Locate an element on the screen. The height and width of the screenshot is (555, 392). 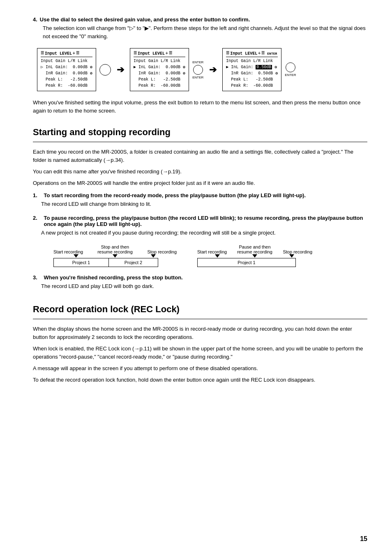
lcd-line3-1: InR Gain: 0.00dB ✿ is located at coordinates (67, 73).